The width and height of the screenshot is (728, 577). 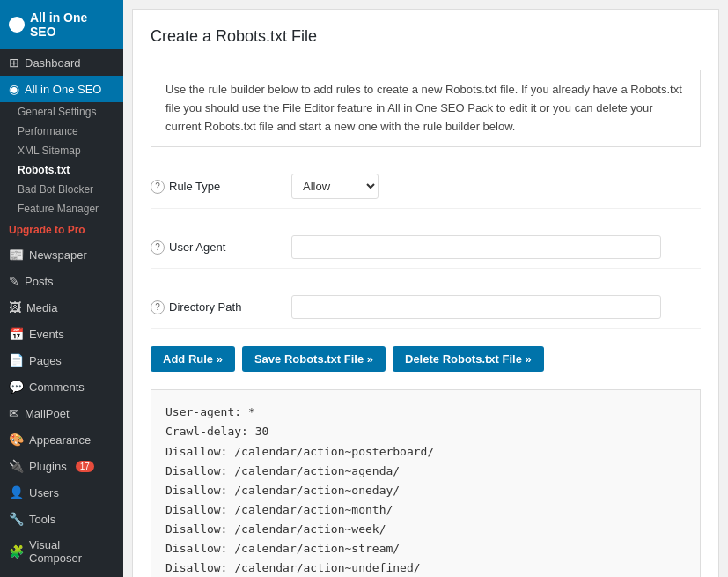 I want to click on aioseo-icon: ◉, so click(x=14, y=89).